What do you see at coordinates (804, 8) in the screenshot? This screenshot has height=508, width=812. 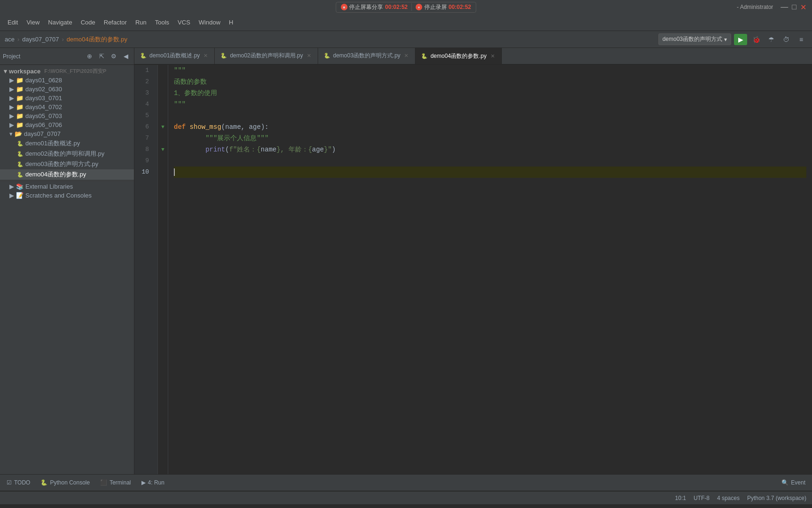 I see `close-button: ✕` at bounding box center [804, 8].